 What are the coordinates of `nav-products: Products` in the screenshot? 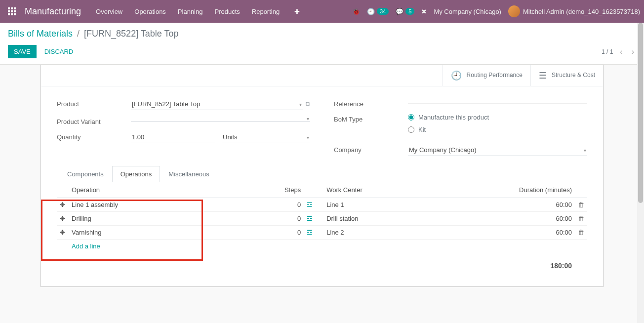 It's located at (227, 12).